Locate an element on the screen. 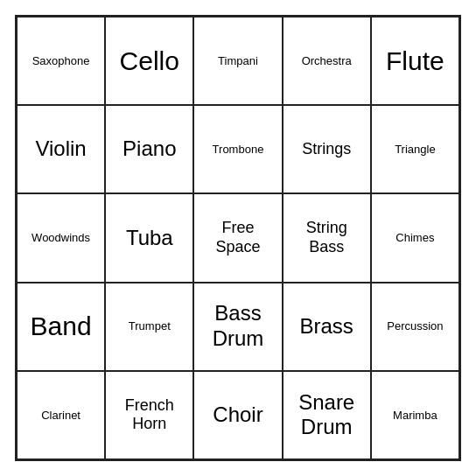  cell-label-5: Violin is located at coordinates (61, 149).